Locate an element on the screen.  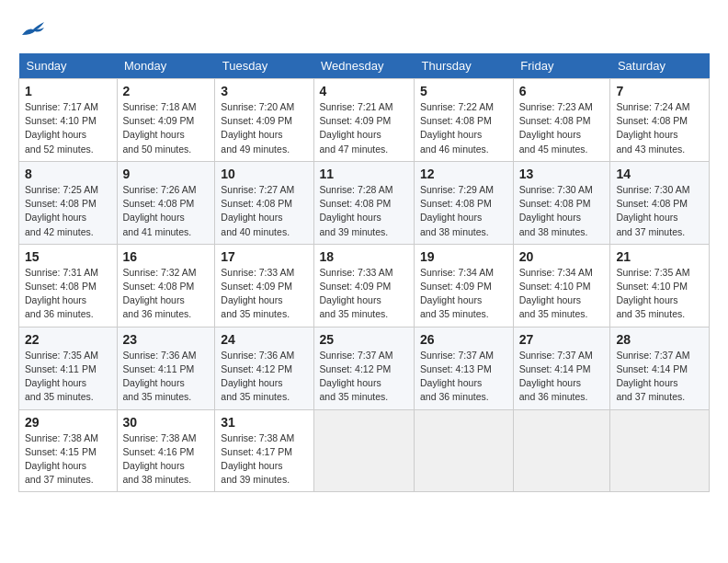
day-info: Sunrise: 7:38 AMSunset: 4:15 PMDaylight … is located at coordinates (68, 460).